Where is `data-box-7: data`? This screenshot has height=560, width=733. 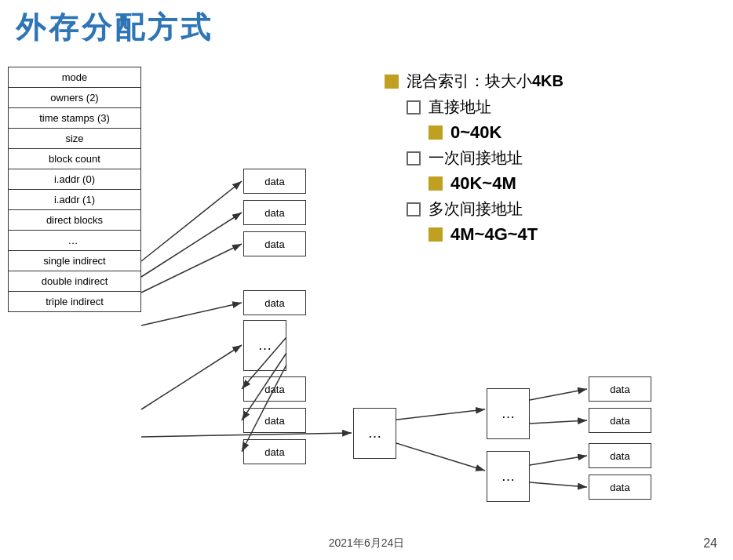
data-box-7: data is located at coordinates (275, 452).